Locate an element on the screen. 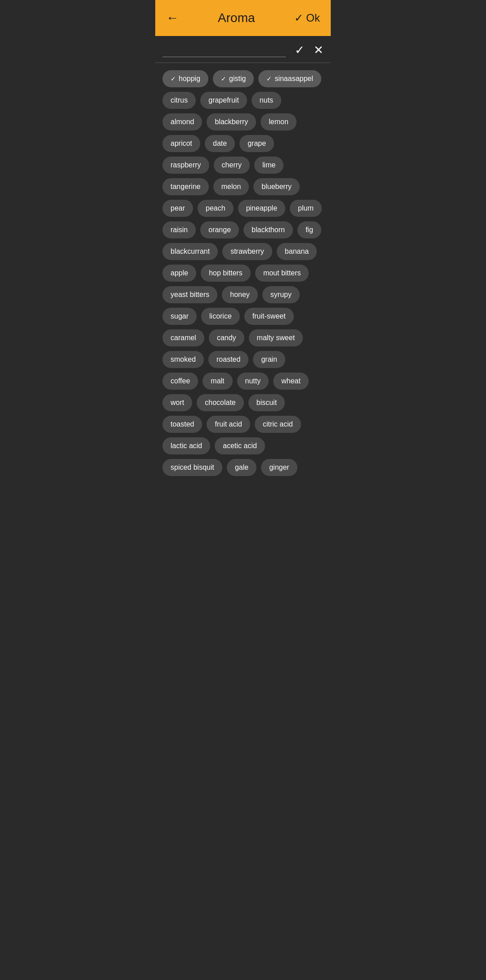 This screenshot has height=980, width=486. tag-grape: grape is located at coordinates (256, 144).